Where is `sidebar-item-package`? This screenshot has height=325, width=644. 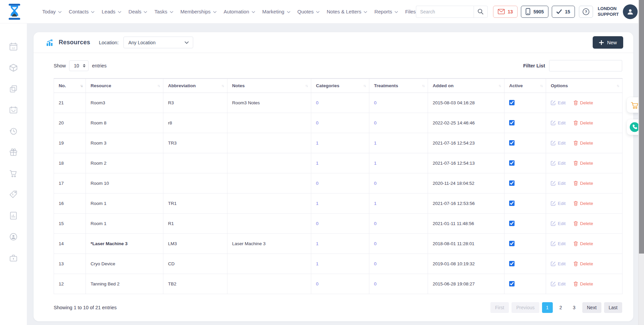
sidebar-item-package is located at coordinates (13, 68).